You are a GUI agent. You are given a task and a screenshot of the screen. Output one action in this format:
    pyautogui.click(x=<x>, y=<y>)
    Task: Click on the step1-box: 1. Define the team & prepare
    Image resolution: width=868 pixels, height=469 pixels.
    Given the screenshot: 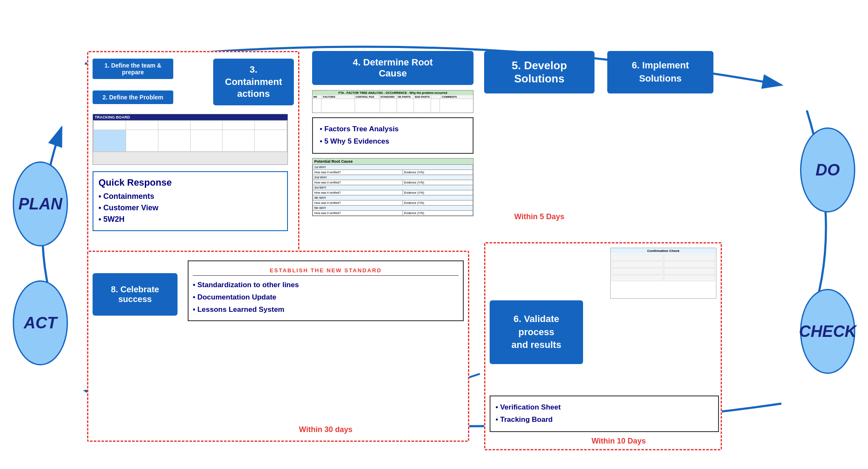 What is the action you would take?
    pyautogui.click(x=133, y=69)
    